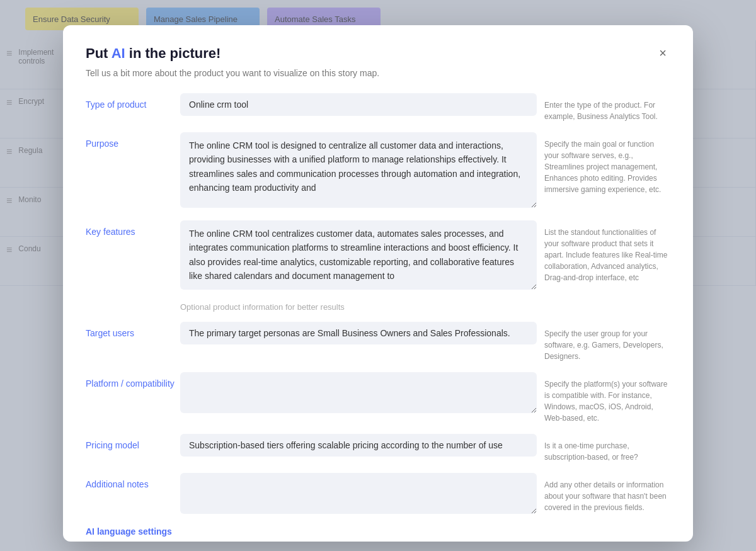 The width and height of the screenshot is (756, 551). Describe the element at coordinates (358, 494) in the screenshot. I see `additional-notes-textarea` at that location.